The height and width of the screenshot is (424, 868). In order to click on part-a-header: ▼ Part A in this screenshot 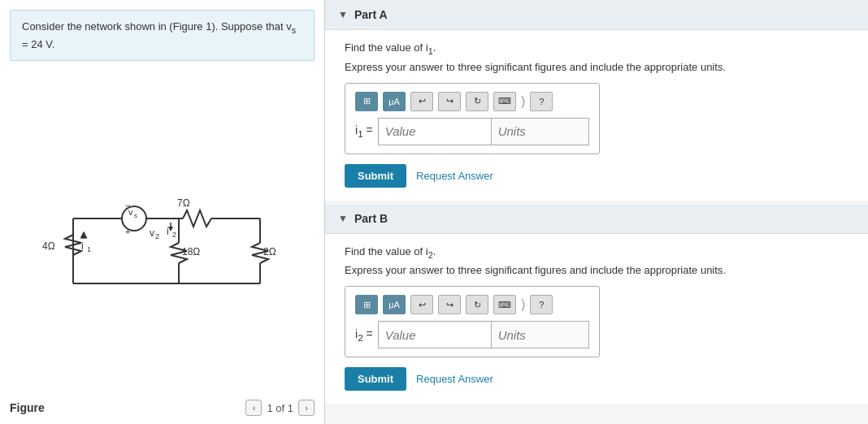, I will do `click(597, 15)`.